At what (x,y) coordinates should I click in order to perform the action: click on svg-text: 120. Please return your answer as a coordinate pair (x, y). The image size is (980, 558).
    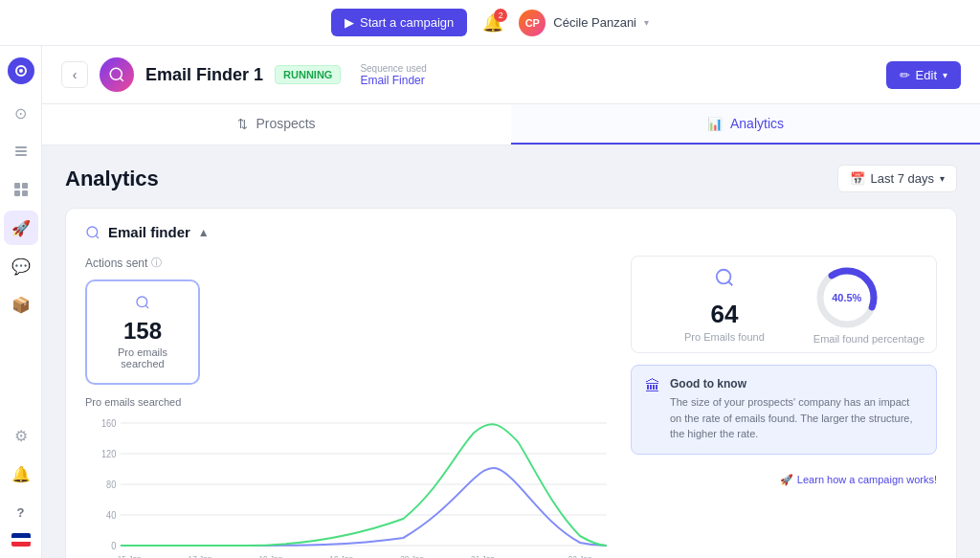
    Looking at the image, I should click on (109, 454).